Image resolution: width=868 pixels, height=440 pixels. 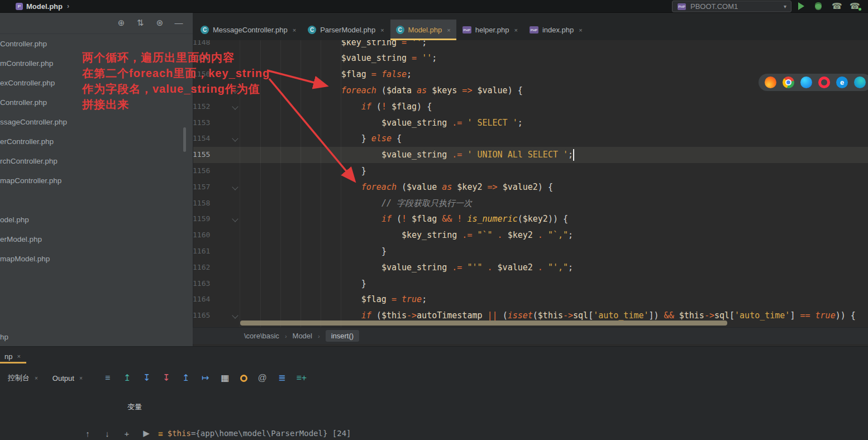 What do you see at coordinates (303, 171) in the screenshot?
I see `code-line-1156: }` at bounding box center [303, 171].